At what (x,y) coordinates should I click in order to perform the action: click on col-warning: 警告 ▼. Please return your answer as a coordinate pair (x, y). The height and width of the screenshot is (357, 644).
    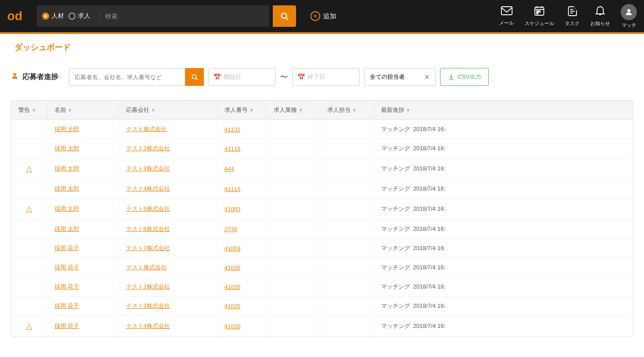
    Looking at the image, I should click on (29, 110).